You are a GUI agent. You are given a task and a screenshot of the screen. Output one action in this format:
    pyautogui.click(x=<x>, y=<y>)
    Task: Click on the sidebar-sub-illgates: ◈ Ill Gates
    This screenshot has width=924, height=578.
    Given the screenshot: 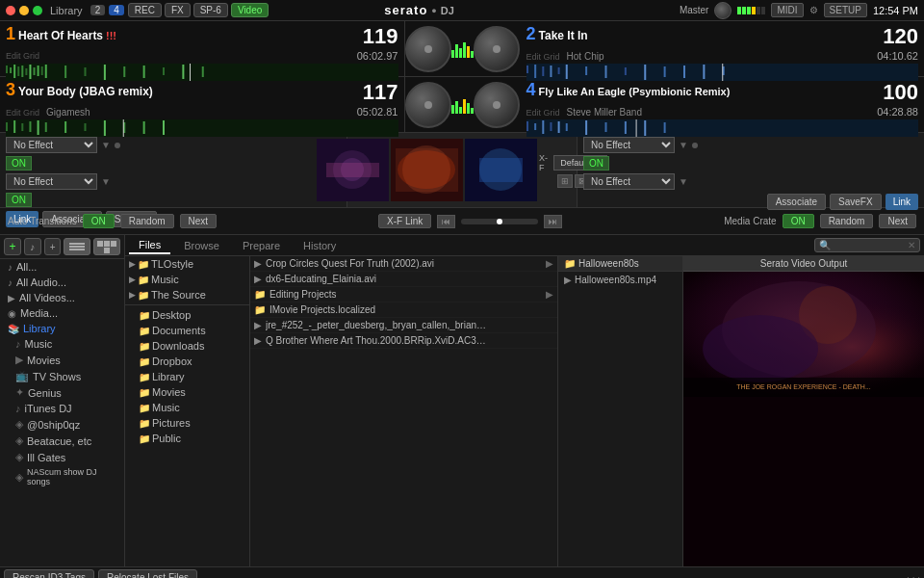 What is the action you would take?
    pyautogui.click(x=62, y=457)
    